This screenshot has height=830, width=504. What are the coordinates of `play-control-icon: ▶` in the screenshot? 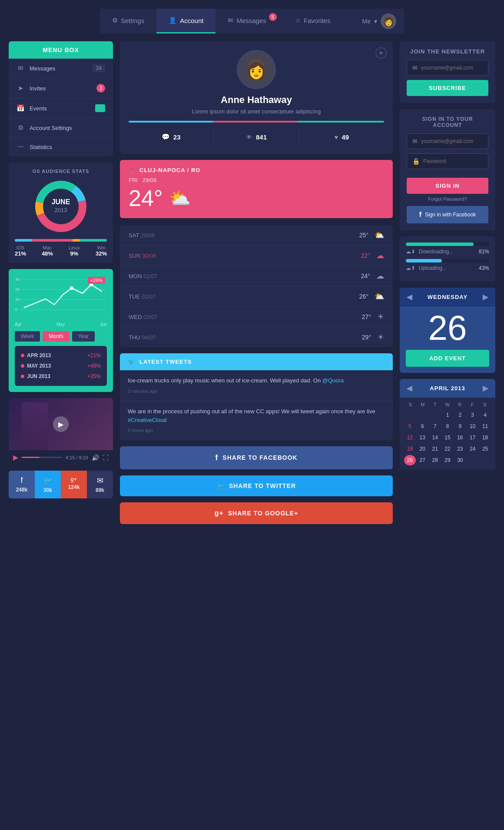 It's located at (16, 457).